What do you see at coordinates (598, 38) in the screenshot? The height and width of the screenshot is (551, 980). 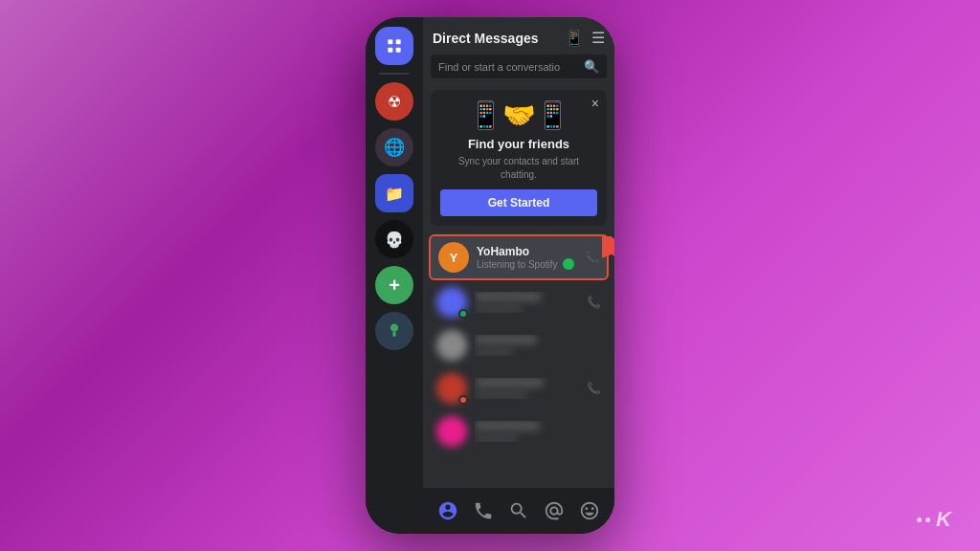 I see `menu-icon: ☰` at bounding box center [598, 38].